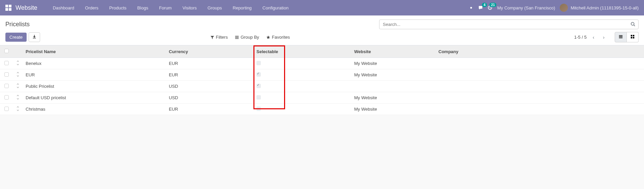  What do you see at coordinates (322, 109) in the screenshot?
I see `table-row: Christmas EUR My Website` at bounding box center [322, 109].